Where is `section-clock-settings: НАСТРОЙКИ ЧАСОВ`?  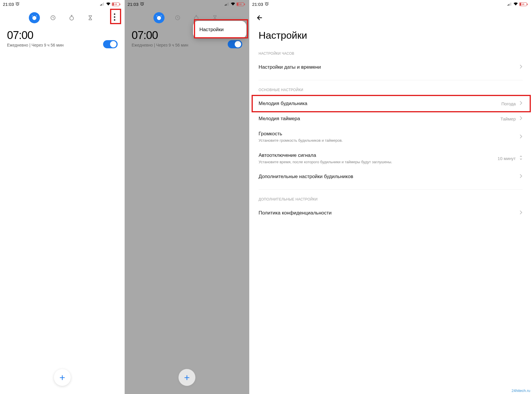
section-clock-settings: НАСТРОЙКИ ЧАСОВ is located at coordinates (391, 54).